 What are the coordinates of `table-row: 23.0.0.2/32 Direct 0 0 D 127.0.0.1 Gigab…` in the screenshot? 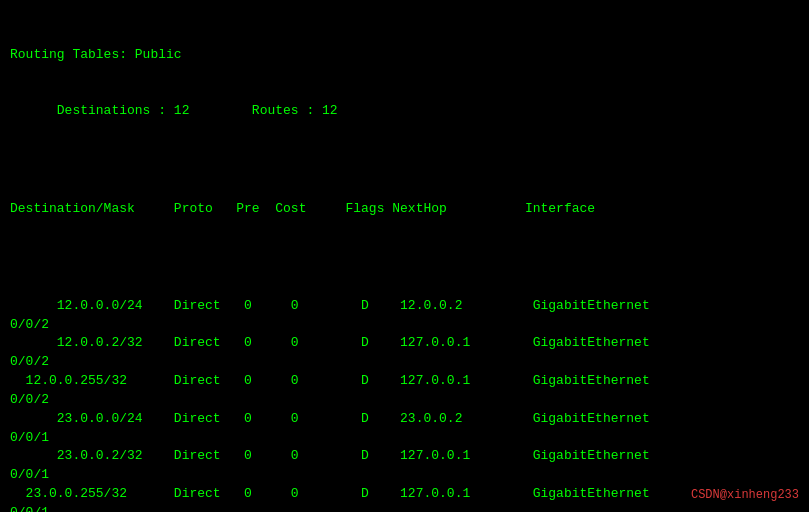 It's located at (404, 456).